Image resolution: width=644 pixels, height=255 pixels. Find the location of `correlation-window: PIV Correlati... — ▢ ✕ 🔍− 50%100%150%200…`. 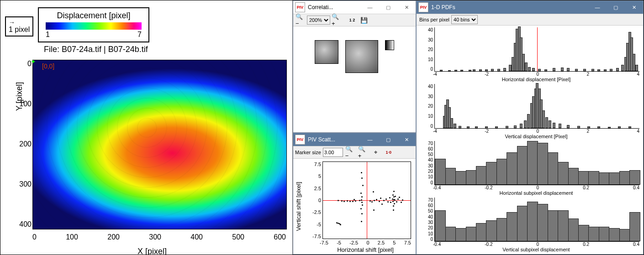

correlation-window: PIV Correlati... — ▢ ✕ 🔍− 50%100%150%200… is located at coordinates (354, 67).